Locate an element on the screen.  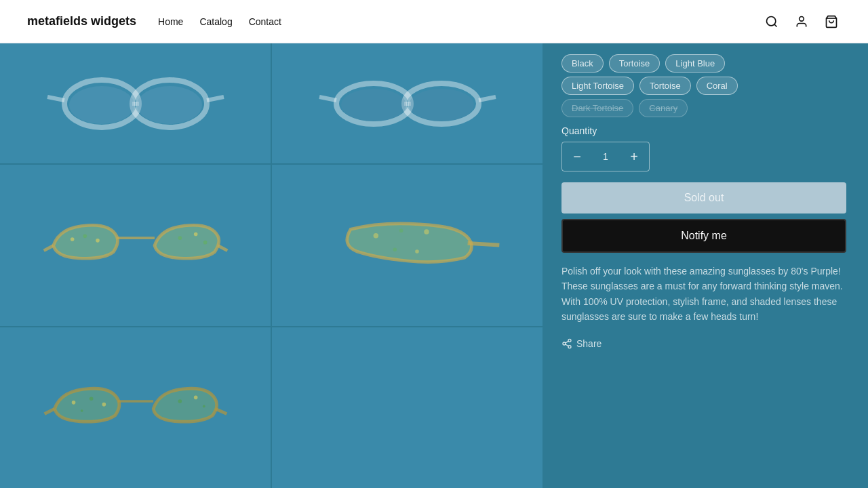
color-chip-canary: Canary is located at coordinates (663, 108).